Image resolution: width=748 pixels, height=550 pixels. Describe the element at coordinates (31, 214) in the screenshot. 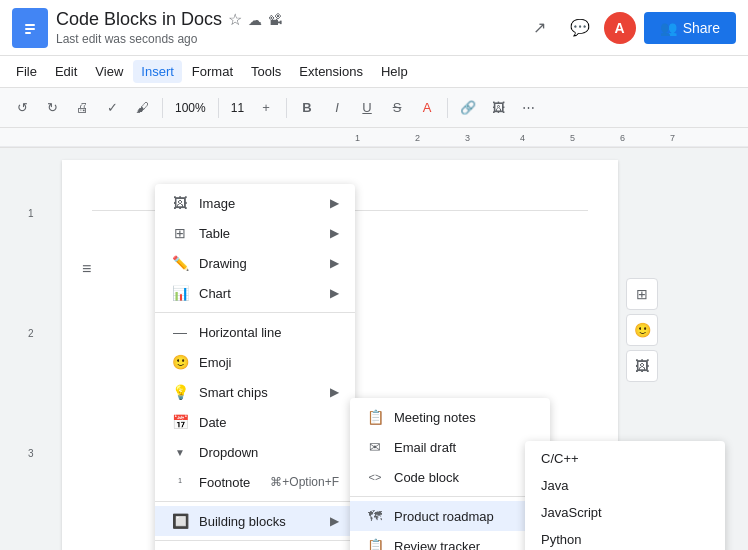

I see `page-number-1: 1` at that location.